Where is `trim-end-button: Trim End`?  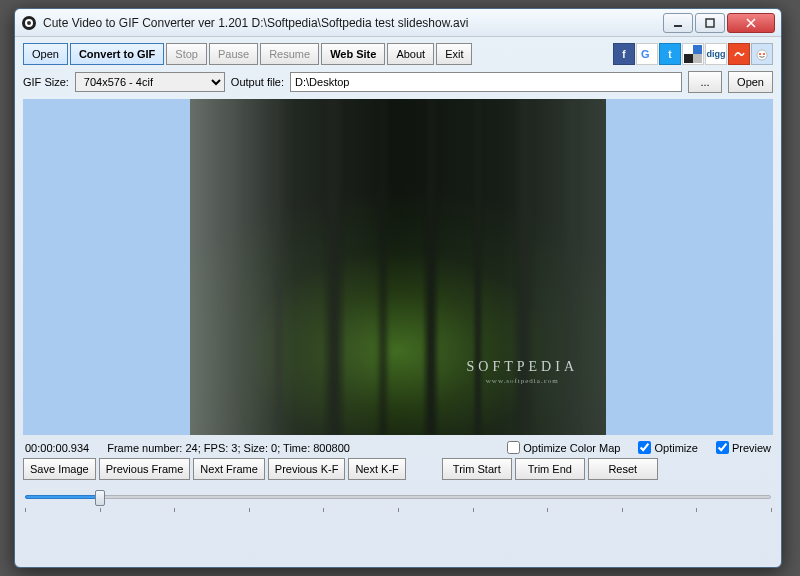 trim-end-button: Trim End is located at coordinates (550, 469).